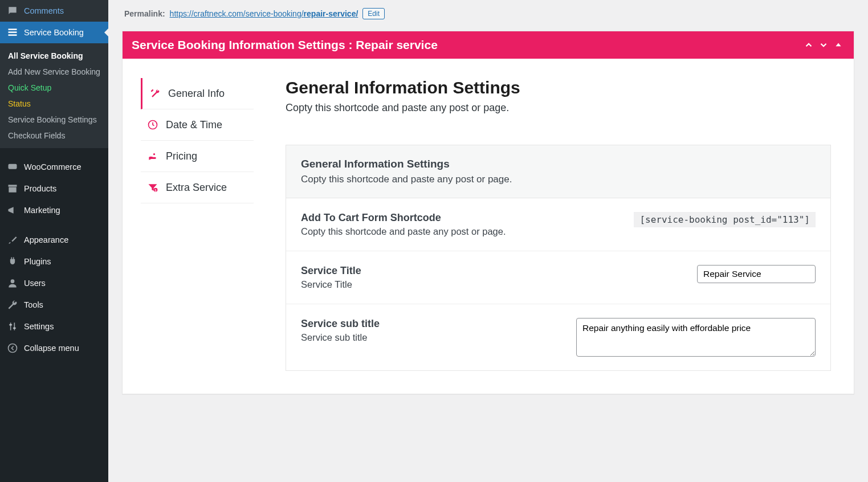 The width and height of the screenshot is (868, 482). What do you see at coordinates (264, 14) in the screenshot?
I see `permalink-link: https://craftneck.com/service-booking/re…` at bounding box center [264, 14].